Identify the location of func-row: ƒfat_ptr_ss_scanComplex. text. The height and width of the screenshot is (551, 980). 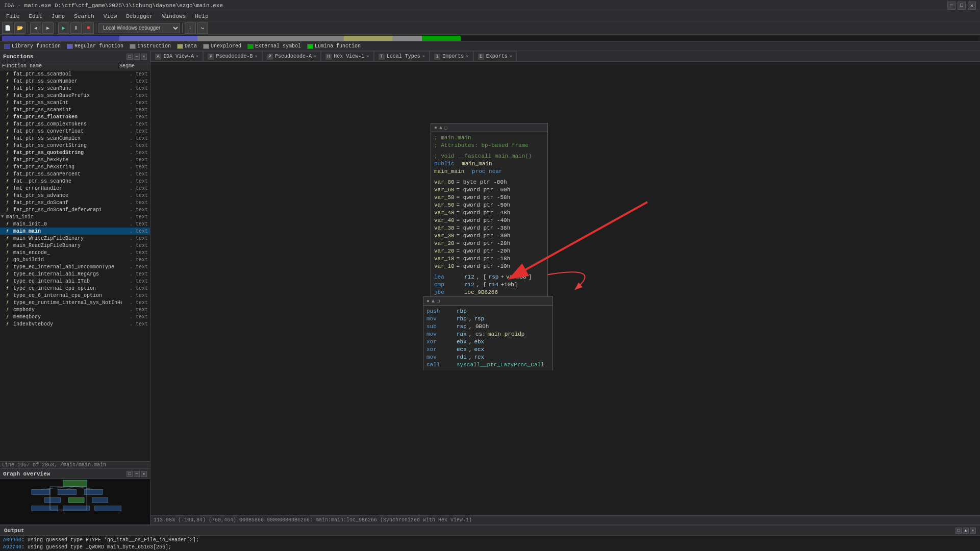
(75, 138).